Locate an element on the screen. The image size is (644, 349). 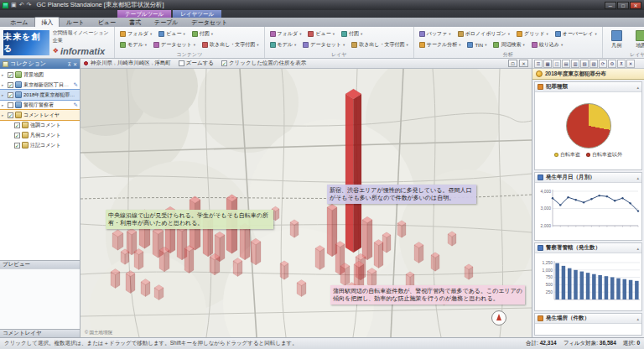
map-attribution: © 国土地理院 is located at coordinates (99, 332).